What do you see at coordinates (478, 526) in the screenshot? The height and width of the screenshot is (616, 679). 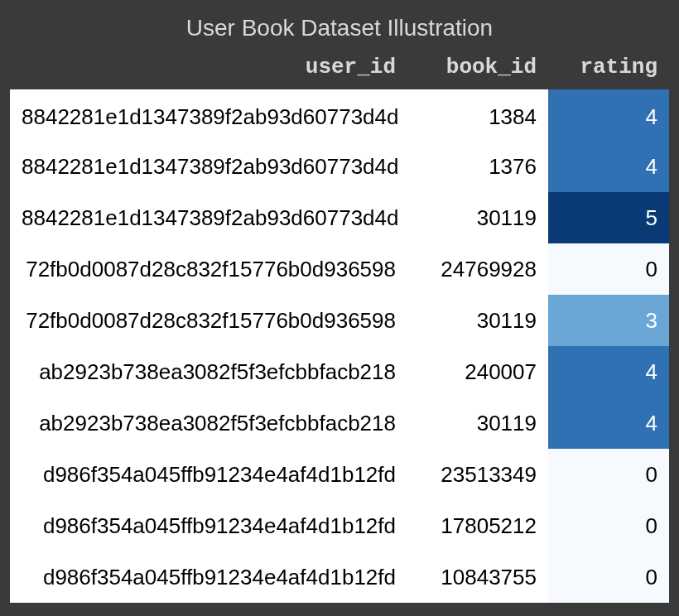 I see `cell-book-id: 17805212` at bounding box center [478, 526].